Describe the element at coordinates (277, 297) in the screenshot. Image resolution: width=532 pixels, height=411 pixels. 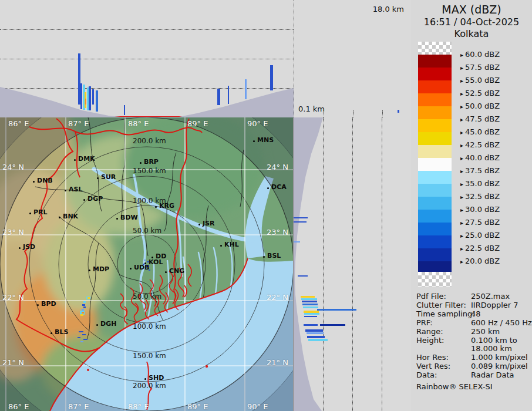
I see `latitude-label: 22° N` at that location.